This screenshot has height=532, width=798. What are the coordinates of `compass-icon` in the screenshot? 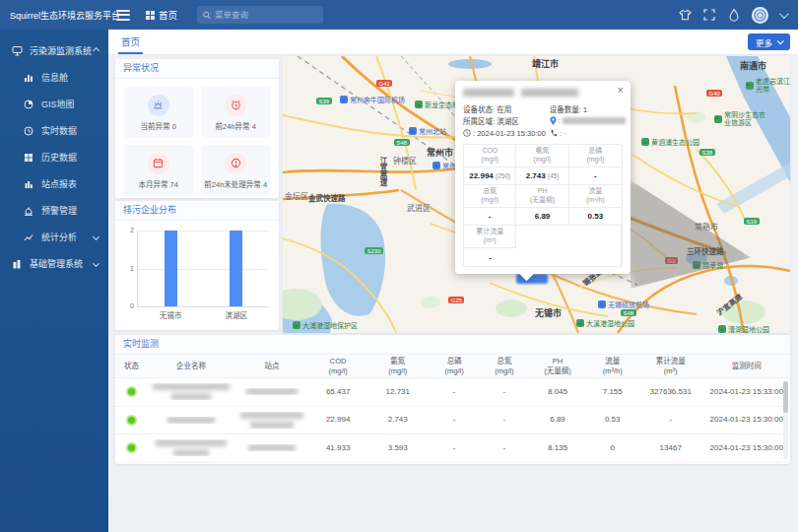 It's located at (30, 104).